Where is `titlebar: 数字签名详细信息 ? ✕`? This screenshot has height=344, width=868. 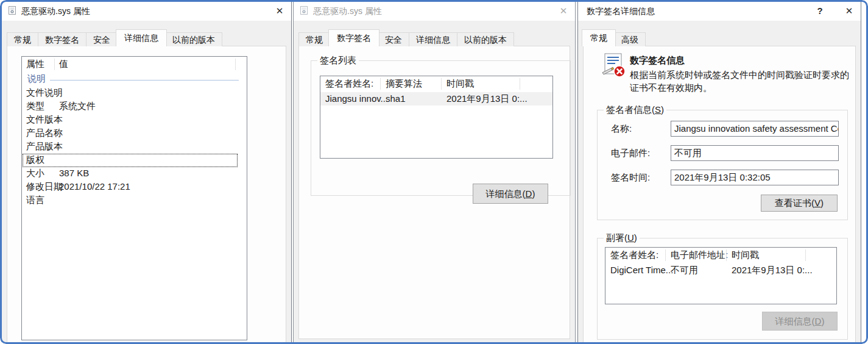
titlebar: 数字签名详细信息 ? ✕ is located at coordinates (719, 11).